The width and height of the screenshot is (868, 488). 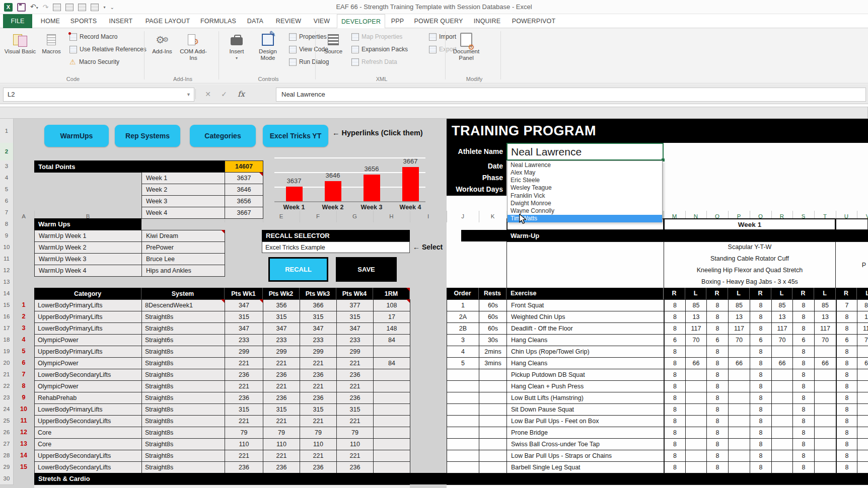 I want to click on athlete-dropdown-item: Dwight Monroe, so click(x=585, y=203).